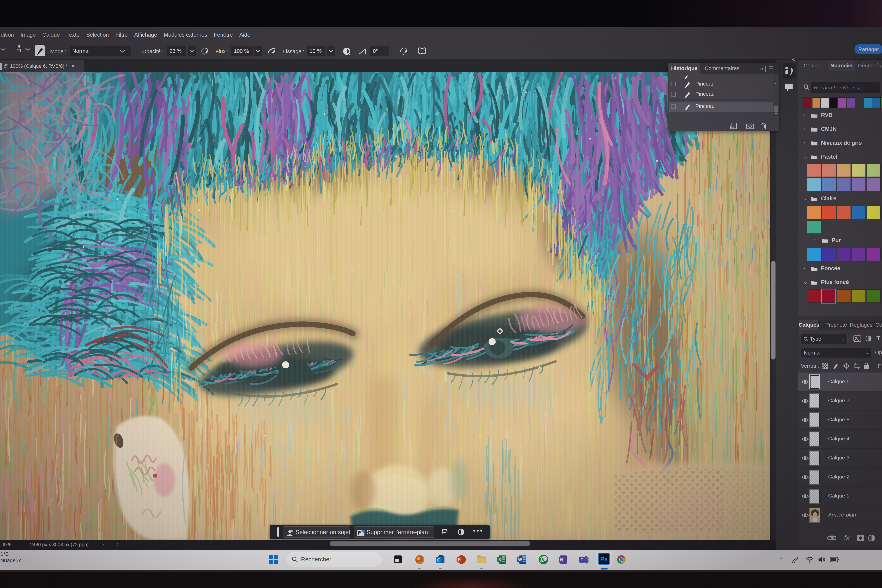 This screenshot has width=882, height=588. What do you see at coordinates (520, 560) in the screenshot?
I see `svg-text: W` at bounding box center [520, 560].